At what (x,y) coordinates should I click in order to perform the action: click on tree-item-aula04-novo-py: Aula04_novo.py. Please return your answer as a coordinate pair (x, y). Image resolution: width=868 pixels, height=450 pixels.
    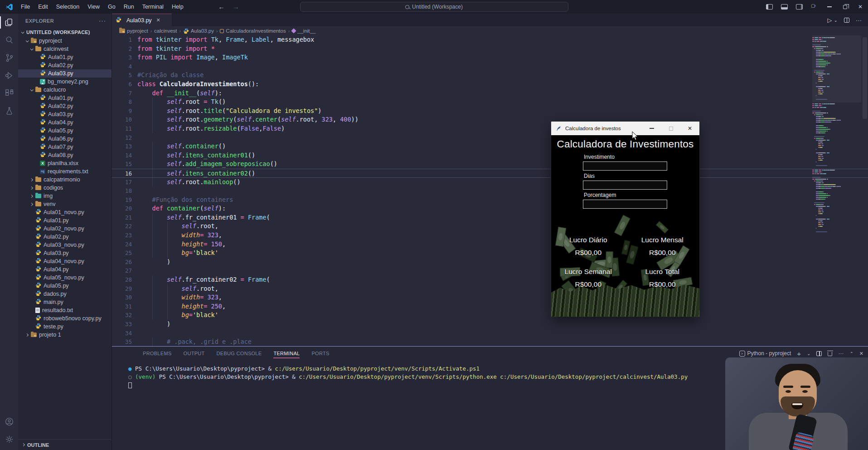
    Looking at the image, I should click on (65, 261).